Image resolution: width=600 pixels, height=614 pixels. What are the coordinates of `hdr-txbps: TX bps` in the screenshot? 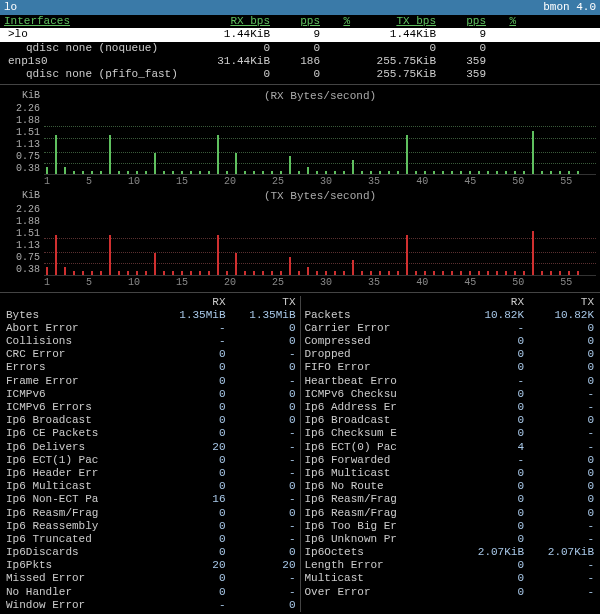 It's located at (401, 22).